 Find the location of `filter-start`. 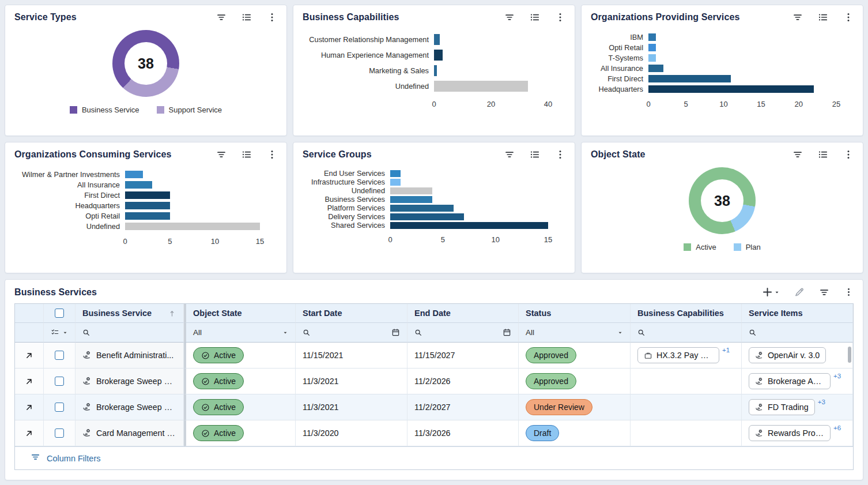

filter-start is located at coordinates (352, 333).